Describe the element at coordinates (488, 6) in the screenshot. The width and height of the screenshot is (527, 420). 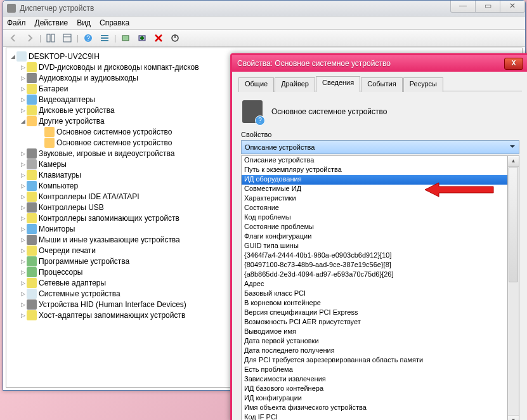
I see `maximize-button: ▭` at that location.